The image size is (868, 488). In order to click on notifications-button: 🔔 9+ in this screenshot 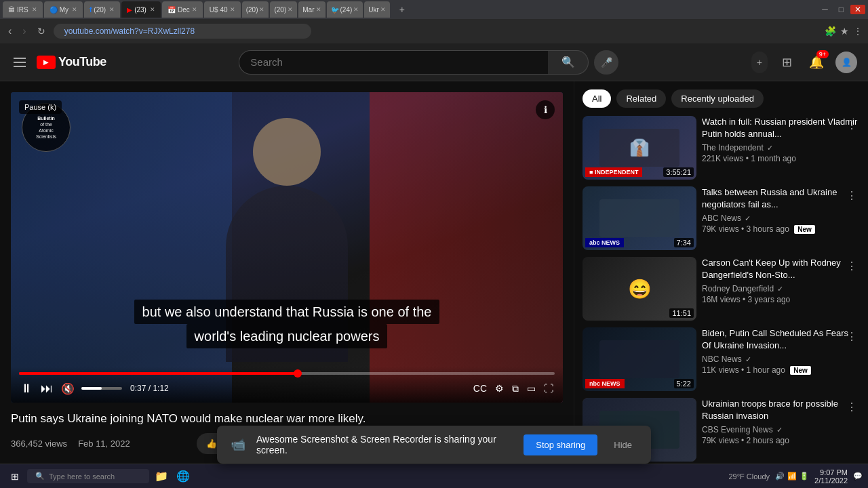, I will do `click(816, 62)`.